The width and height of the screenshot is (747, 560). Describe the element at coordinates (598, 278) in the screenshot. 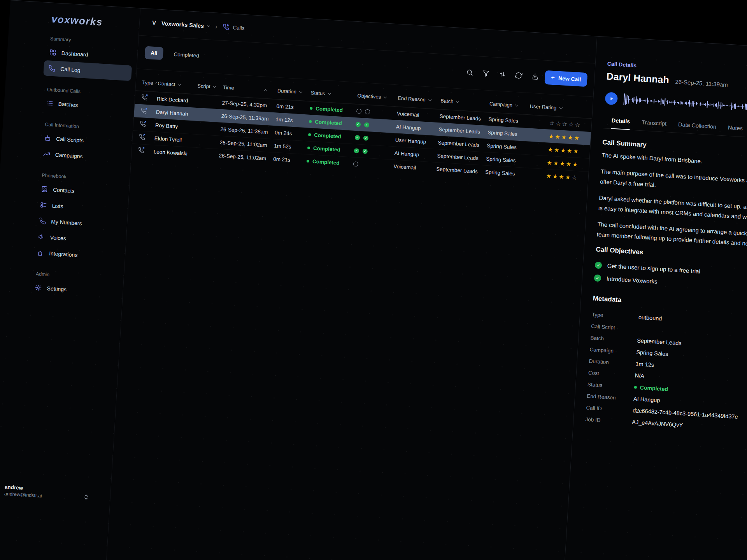

I see `objective-check-icon: ✓` at that location.